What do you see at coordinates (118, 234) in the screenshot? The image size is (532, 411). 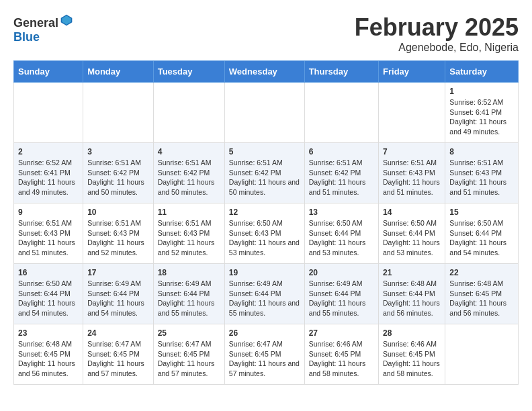 I see `calendar-cell: 10Sunrise: 6:51 AM Sunset: 6:43 PM Dayli…` at bounding box center [118, 234].